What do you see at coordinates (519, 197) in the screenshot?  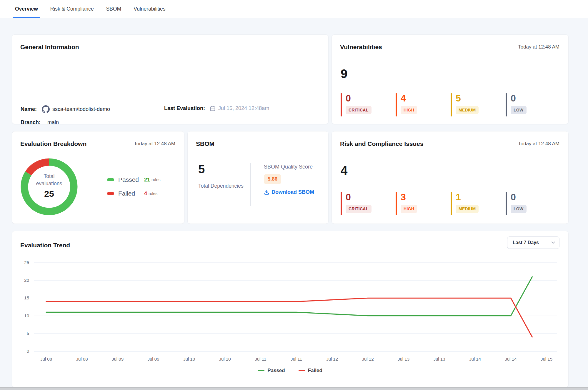 I see `low-count: 0` at bounding box center [519, 197].